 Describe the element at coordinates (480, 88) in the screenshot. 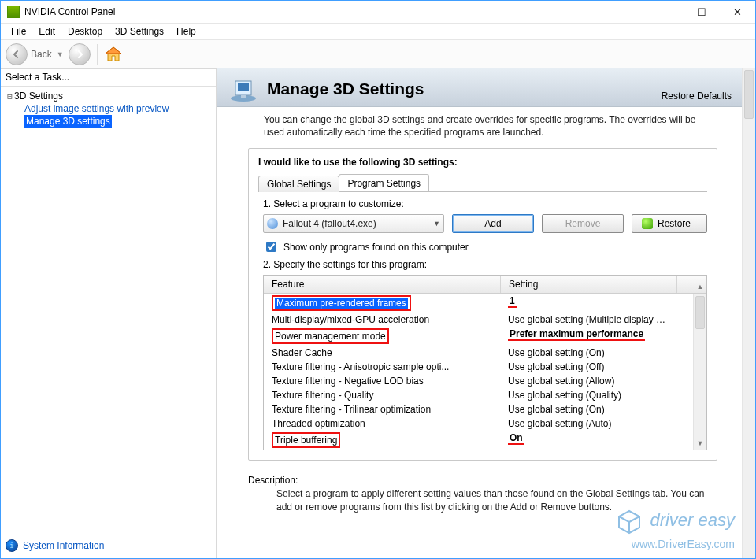

I see `page-header: Manage 3D Settings Restore Defaults` at that location.